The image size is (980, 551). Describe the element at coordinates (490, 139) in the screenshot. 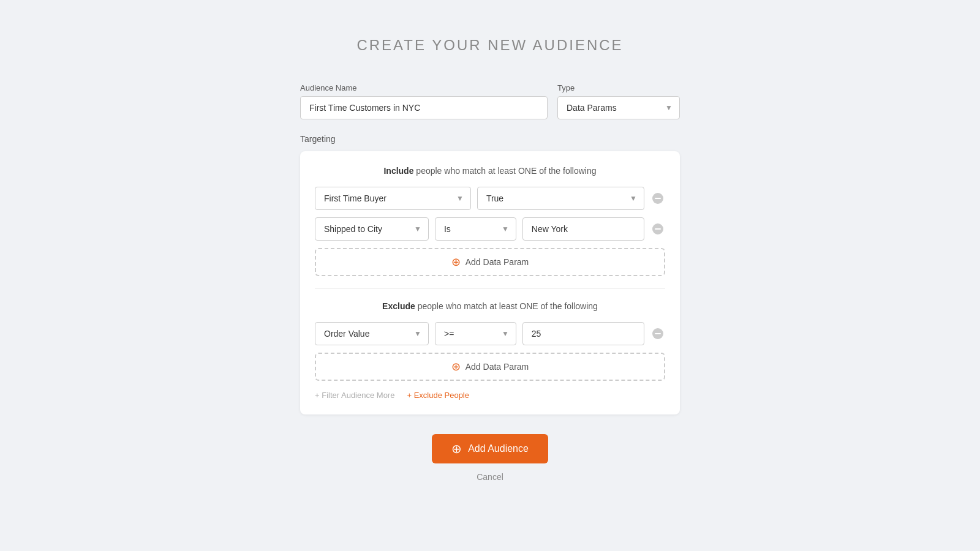

I see `targeting-label: Targeting` at that location.